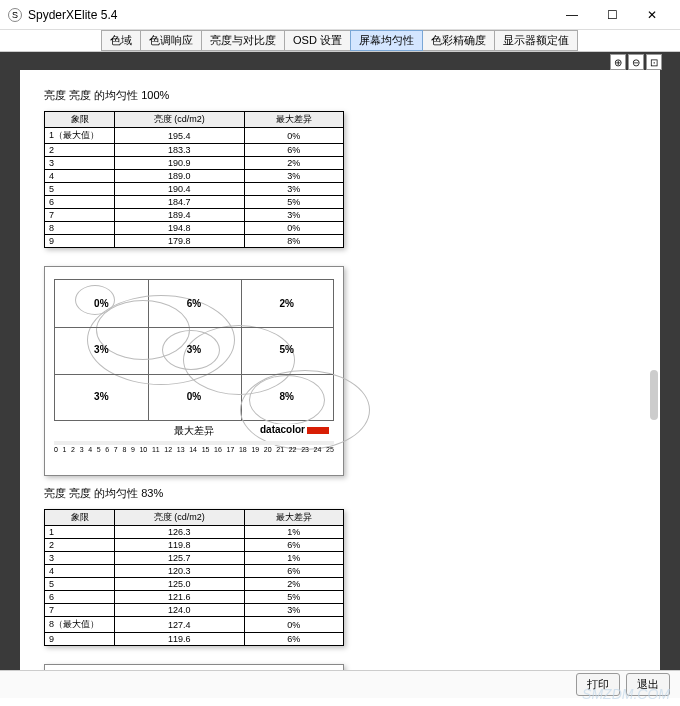 The height and width of the screenshot is (706, 680). Describe the element at coordinates (286, 396) in the screenshot. I see `grid-cell: 8%` at that location.